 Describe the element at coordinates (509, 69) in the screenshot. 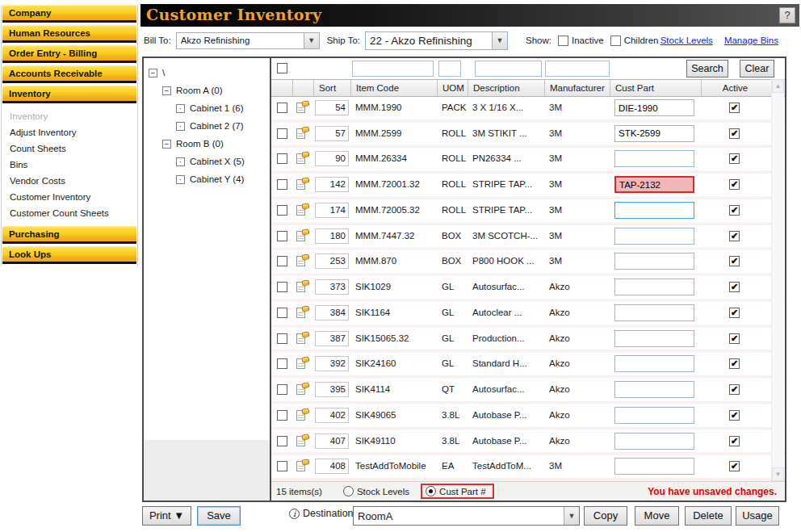

I see `description-filter-input` at that location.